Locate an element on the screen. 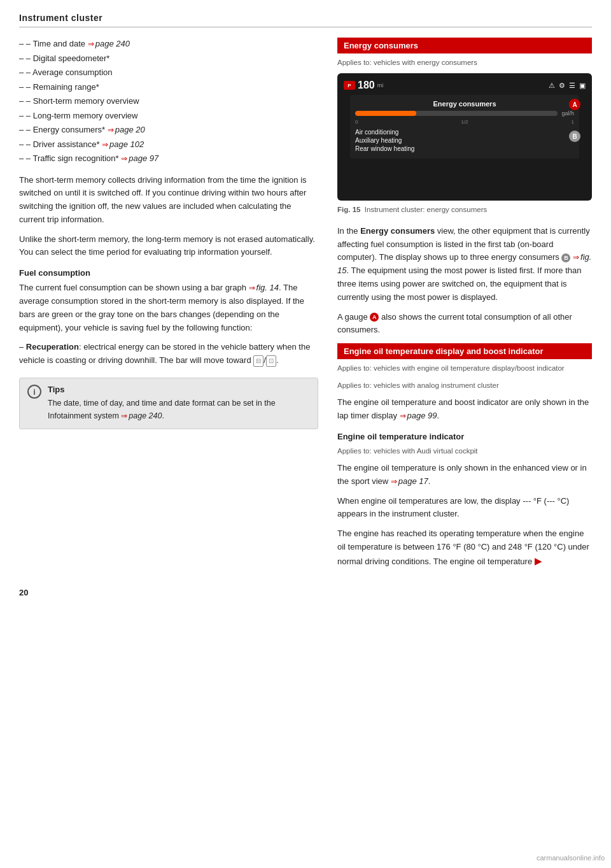 This screenshot has width=611, height=868. fig-caption-text: Instrument cluster: energy consumers is located at coordinates (426, 210).